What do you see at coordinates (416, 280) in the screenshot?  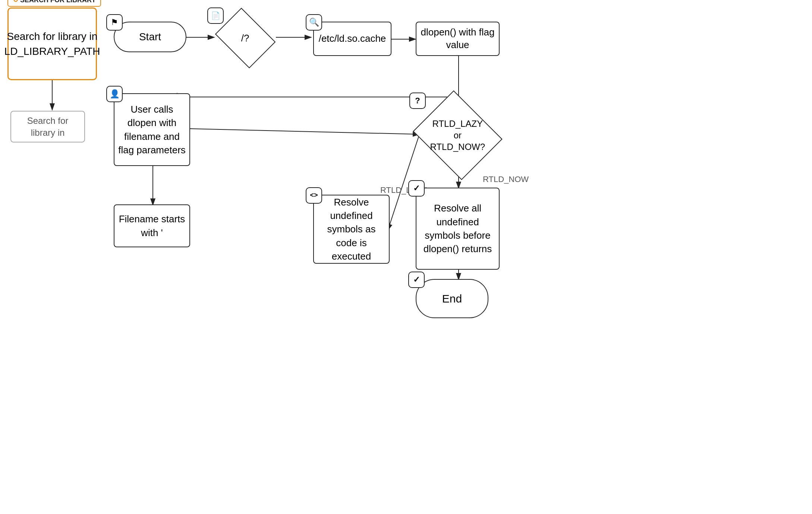 I see `check-icon-end: ✓` at bounding box center [416, 280].